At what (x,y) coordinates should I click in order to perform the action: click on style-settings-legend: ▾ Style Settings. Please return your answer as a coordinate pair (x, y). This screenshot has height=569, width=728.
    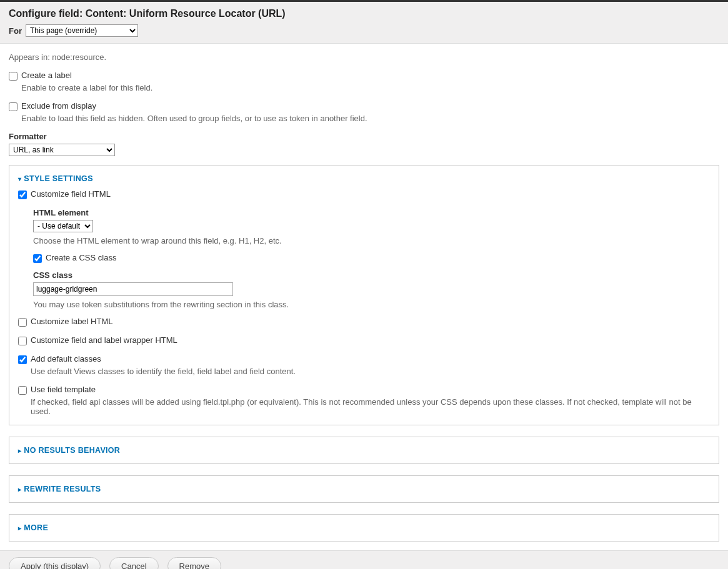
    Looking at the image, I should click on (364, 179).